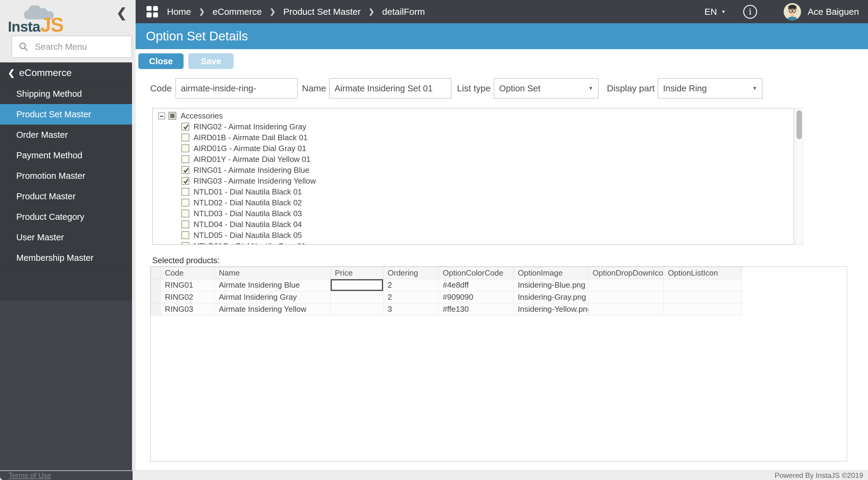 The width and height of the screenshot is (868, 480). What do you see at coordinates (66, 217) in the screenshot?
I see `sidebar-item-product-category: Product Category` at bounding box center [66, 217].